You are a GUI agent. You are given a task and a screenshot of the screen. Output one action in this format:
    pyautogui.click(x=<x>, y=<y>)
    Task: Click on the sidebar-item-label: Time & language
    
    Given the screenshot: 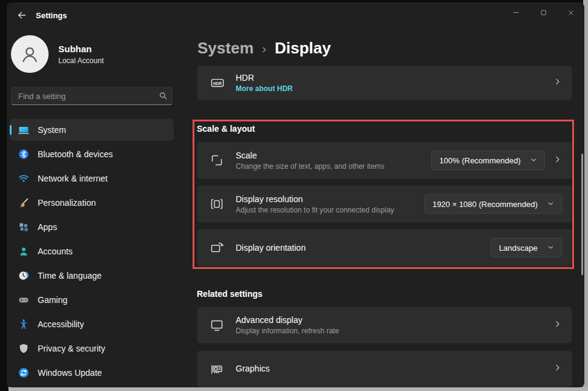 What is the action you would take?
    pyautogui.click(x=69, y=276)
    